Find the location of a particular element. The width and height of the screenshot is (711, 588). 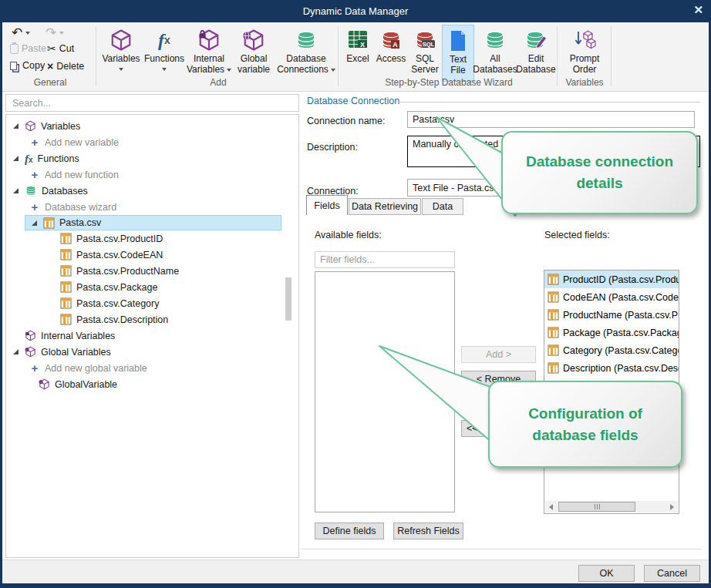

delete-icon: × is located at coordinates (50, 66).